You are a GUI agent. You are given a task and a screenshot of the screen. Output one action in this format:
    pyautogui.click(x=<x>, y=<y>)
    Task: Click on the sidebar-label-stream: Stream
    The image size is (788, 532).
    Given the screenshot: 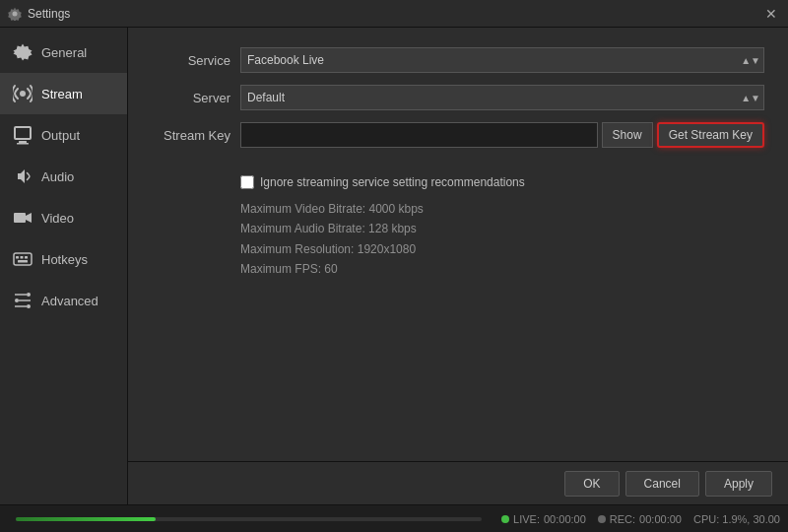 What is the action you would take?
    pyautogui.click(x=62, y=95)
    